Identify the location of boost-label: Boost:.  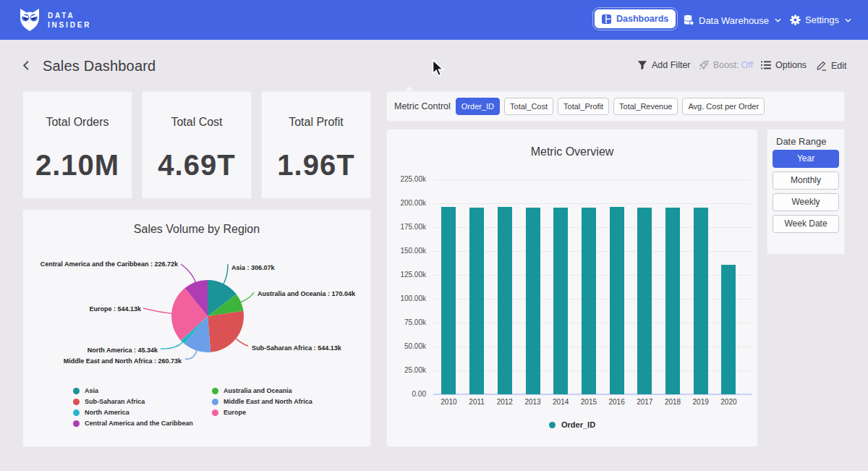
(726, 65).